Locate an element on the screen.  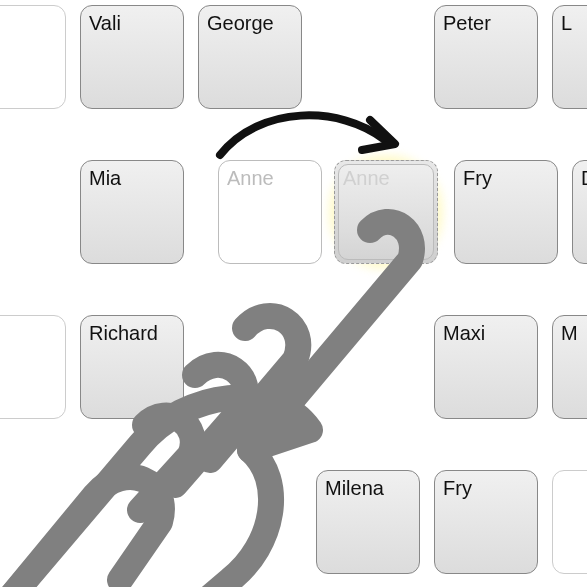
tile-label: Vali is located at coordinates (105, 23).